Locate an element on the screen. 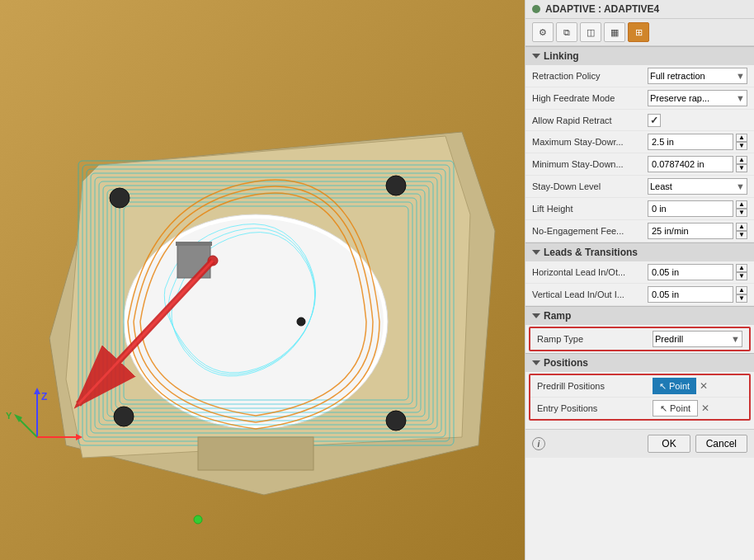  predrill-btn-label: Point is located at coordinates (680, 386).